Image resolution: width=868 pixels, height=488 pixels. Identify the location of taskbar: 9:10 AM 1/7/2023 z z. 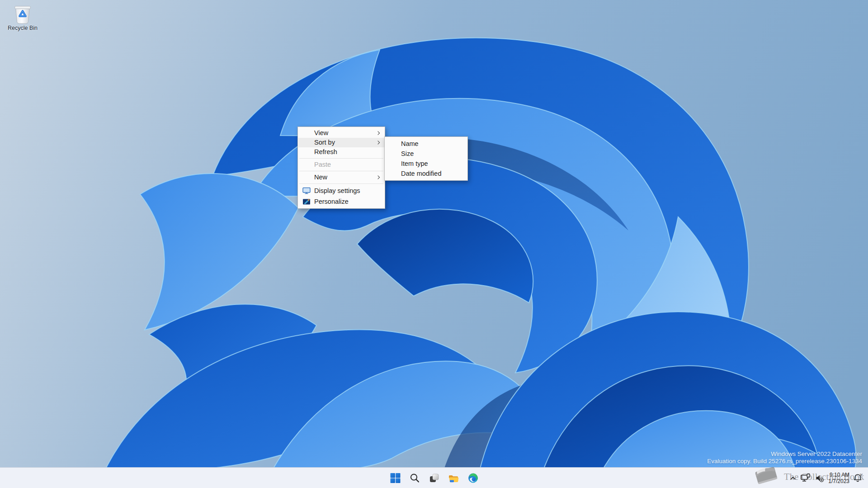
(434, 478).